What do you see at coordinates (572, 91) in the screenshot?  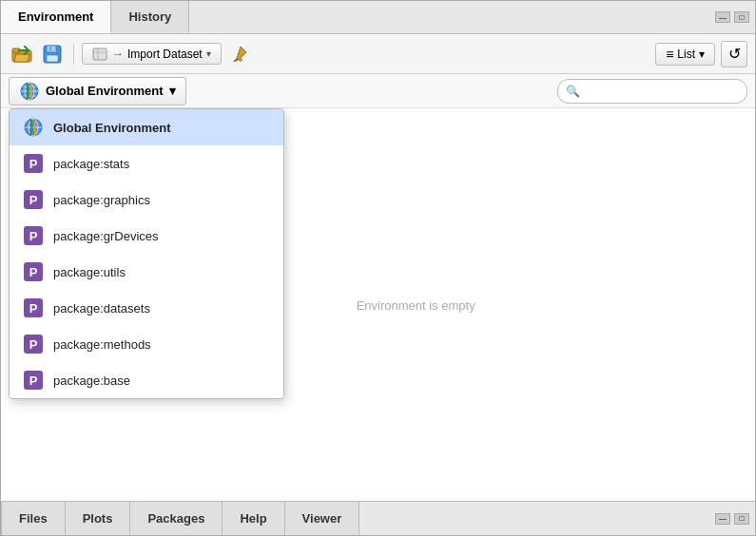 I see `search-icon: 🔍` at bounding box center [572, 91].